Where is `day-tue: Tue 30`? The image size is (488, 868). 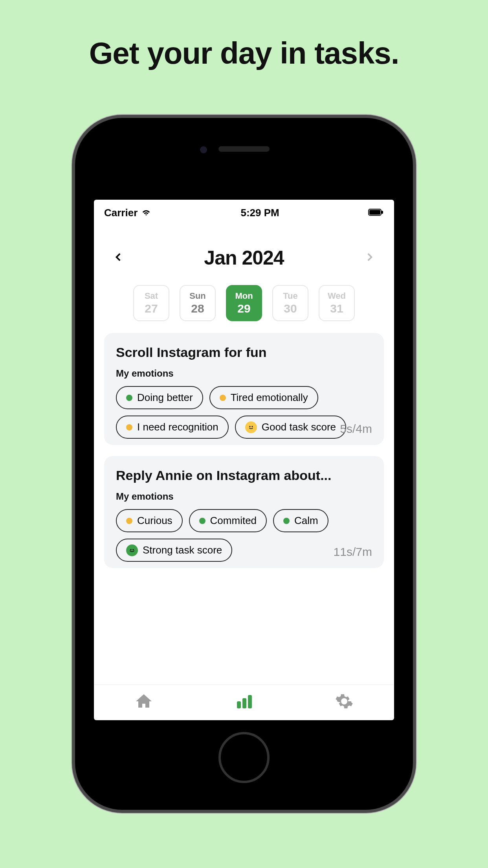
day-tue: Tue 30 is located at coordinates (290, 303).